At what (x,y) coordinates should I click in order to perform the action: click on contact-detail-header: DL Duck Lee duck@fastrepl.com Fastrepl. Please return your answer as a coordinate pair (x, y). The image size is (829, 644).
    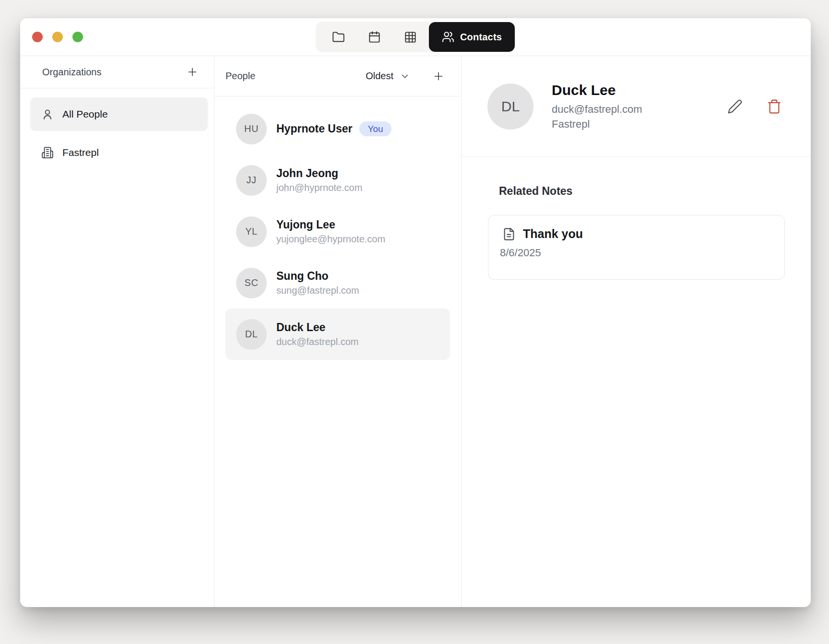
    Looking at the image, I should click on (636, 107).